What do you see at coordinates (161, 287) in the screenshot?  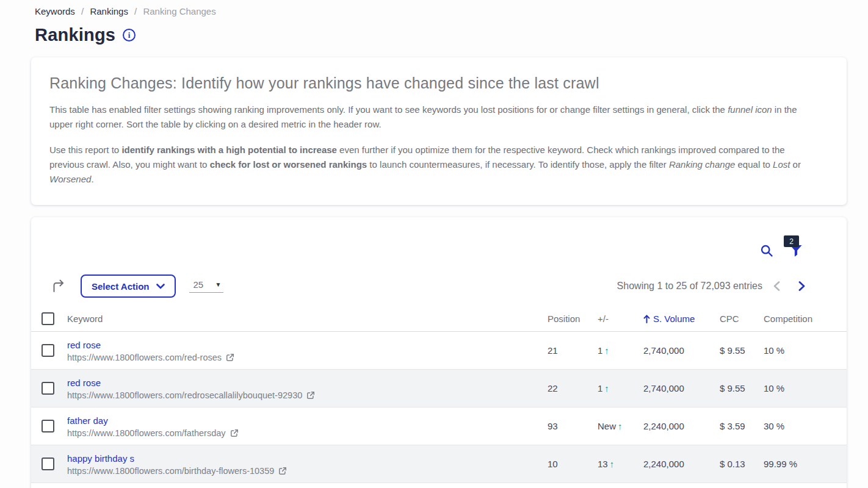 I see `chevron-down-icon` at bounding box center [161, 287].